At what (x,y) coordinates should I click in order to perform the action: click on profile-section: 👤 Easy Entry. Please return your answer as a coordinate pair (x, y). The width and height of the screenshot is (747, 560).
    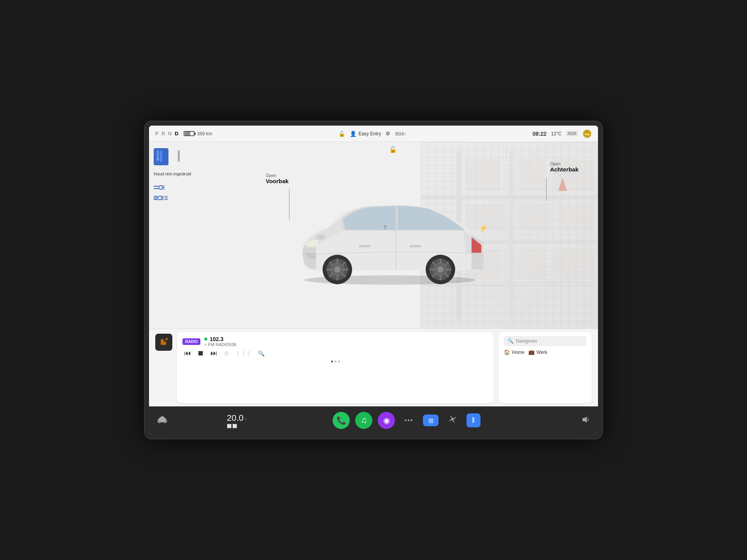
    Looking at the image, I should click on (365, 134).